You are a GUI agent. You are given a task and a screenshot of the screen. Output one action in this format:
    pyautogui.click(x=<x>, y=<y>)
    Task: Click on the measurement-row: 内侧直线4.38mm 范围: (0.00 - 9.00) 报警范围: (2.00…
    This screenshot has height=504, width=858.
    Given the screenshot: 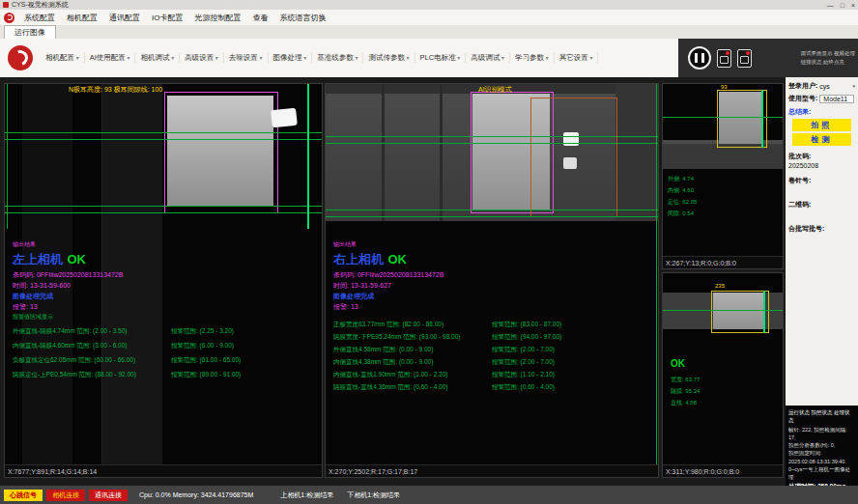 What is the action you would take?
    pyautogui.click(x=494, y=363)
    